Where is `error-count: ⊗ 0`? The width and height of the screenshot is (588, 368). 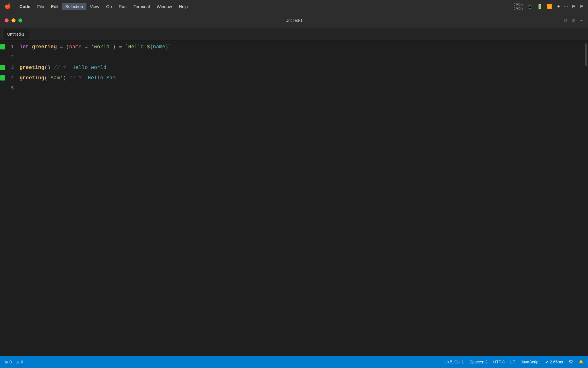
error-count: ⊗ 0 is located at coordinates (8, 362).